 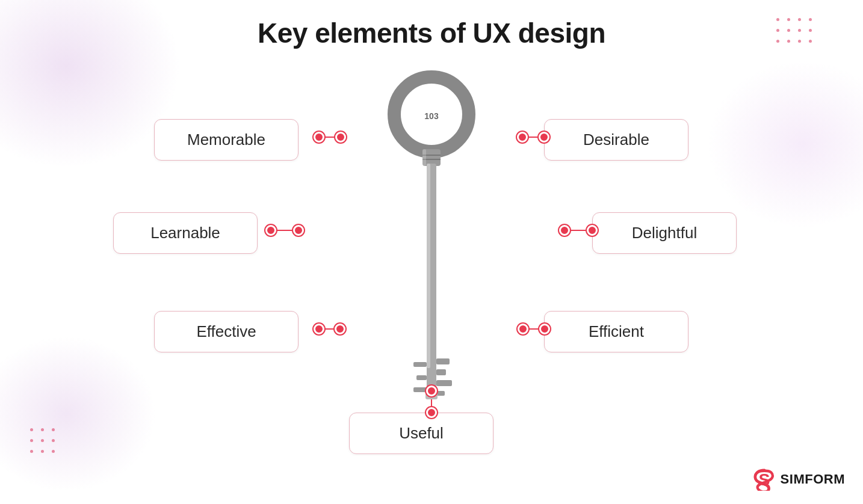 I want to click on memorable-dot-left, so click(x=319, y=137).